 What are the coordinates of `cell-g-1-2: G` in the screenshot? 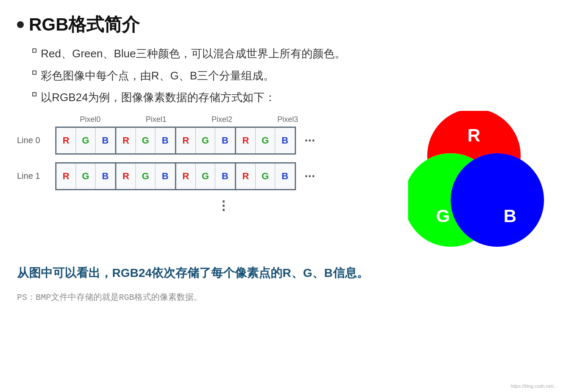 It's located at (206, 176).